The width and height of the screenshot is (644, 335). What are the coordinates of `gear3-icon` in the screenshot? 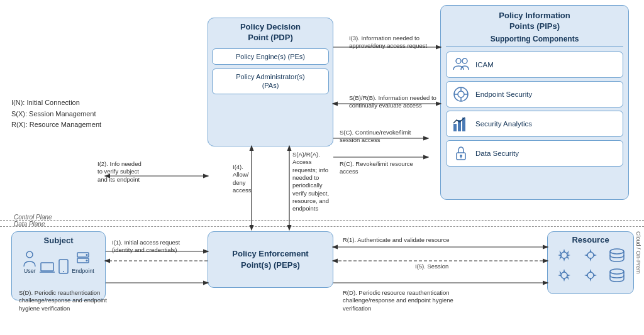 It's located at (564, 275).